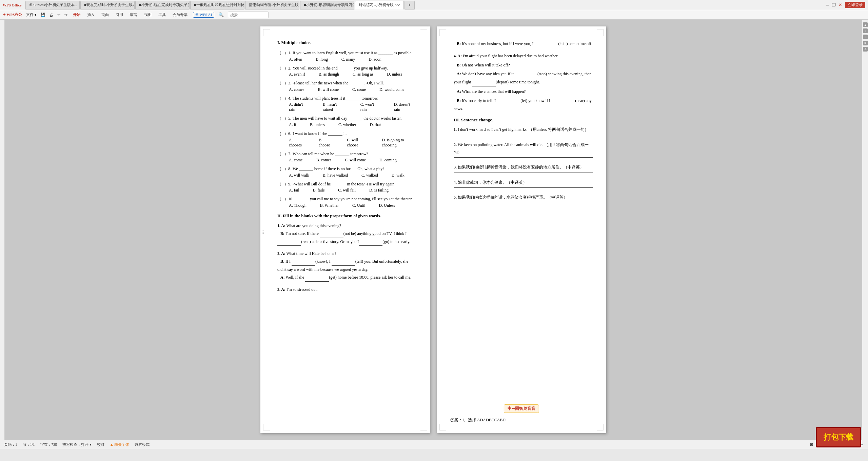  I want to click on tab-1: ⑧/8unless小升初尖子生版本…, so click(53, 5).